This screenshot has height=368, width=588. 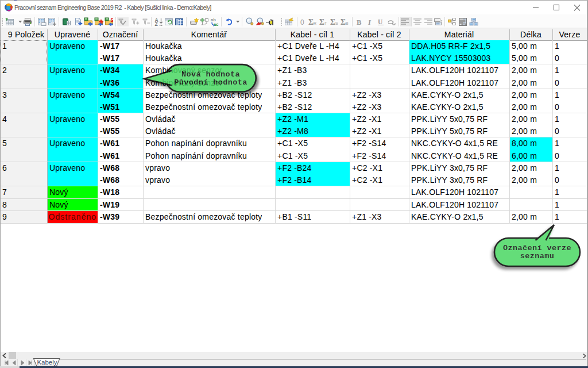 I want to click on svg-text: S, so click(x=336, y=23).